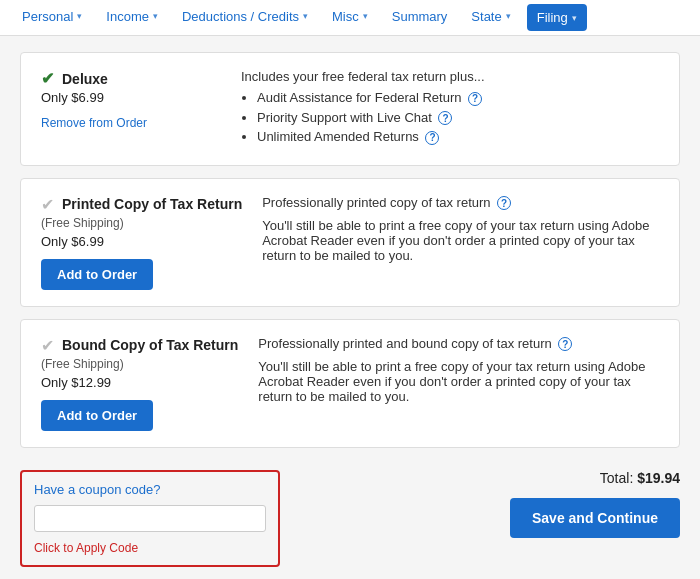 This screenshot has height=579, width=700. I want to click on list-item: Audit Assistance for Federal Return ?, so click(458, 98).